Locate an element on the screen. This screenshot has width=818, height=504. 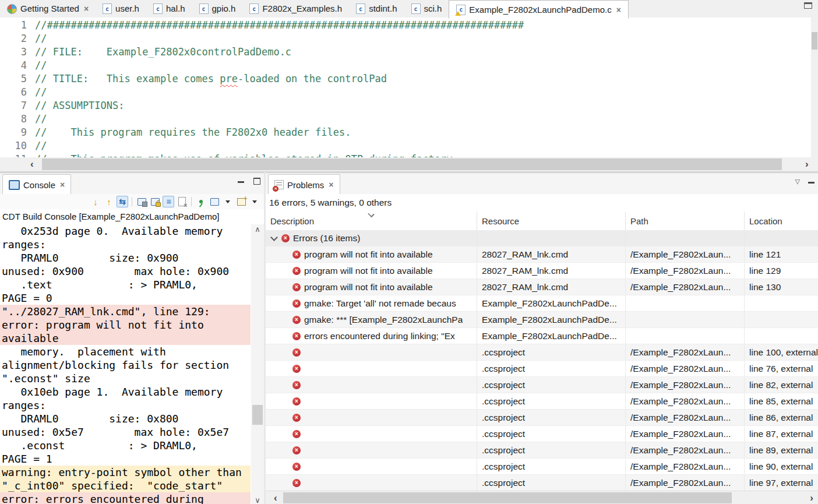
view-menu-icon: ▽ is located at coordinates (798, 182).